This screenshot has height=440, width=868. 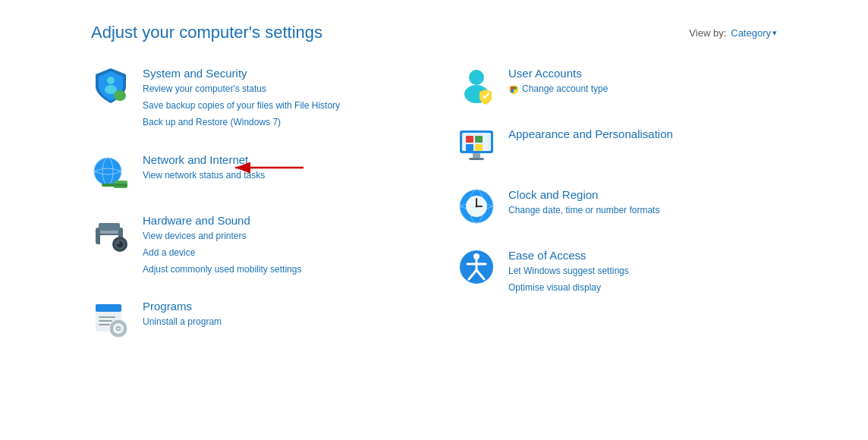 What do you see at coordinates (111, 232) in the screenshot?
I see `hardware-sound-icon` at bounding box center [111, 232].